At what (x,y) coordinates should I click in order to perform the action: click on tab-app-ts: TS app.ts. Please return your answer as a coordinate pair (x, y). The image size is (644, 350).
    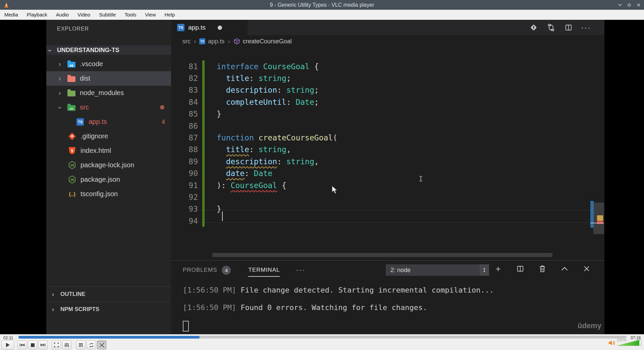
    Looking at the image, I should click on (209, 28).